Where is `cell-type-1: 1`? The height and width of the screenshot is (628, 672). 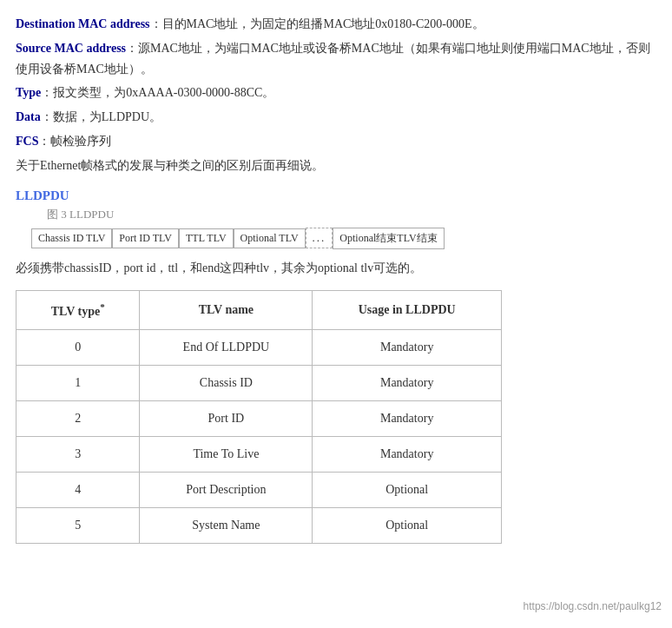 cell-type-1: 1 is located at coordinates (78, 384).